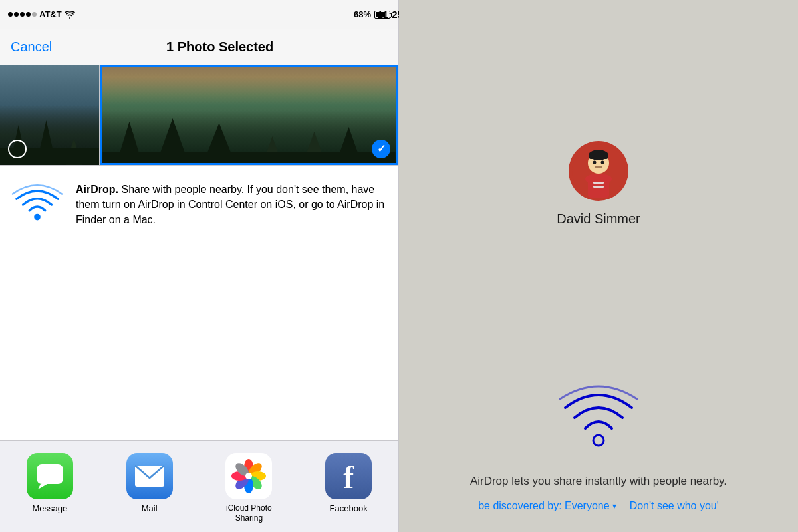  Describe the element at coordinates (348, 477) in the screenshot. I see `facebook-f-icon: f` at that location.